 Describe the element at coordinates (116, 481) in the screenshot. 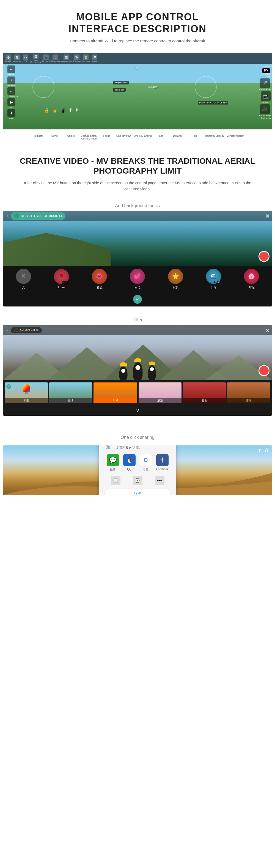

I see `extra-icon-1: 📋` at that location.